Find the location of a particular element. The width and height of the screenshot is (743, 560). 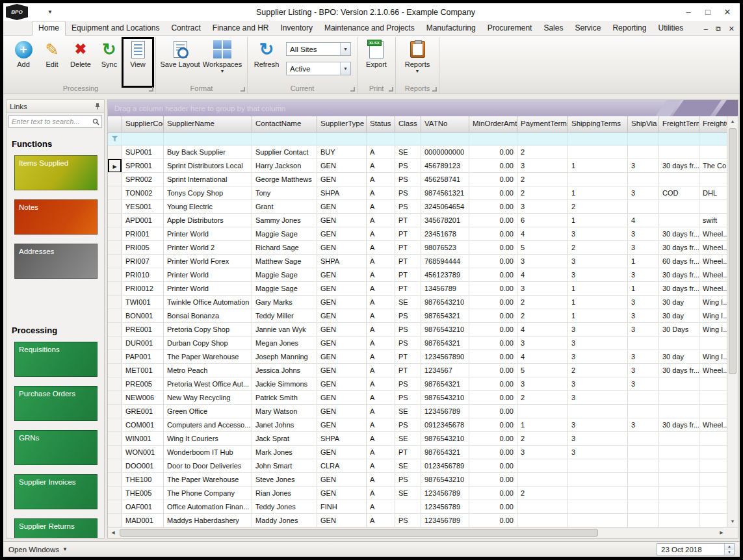

grid-cell-vatno: 0912345678 is located at coordinates (445, 425).